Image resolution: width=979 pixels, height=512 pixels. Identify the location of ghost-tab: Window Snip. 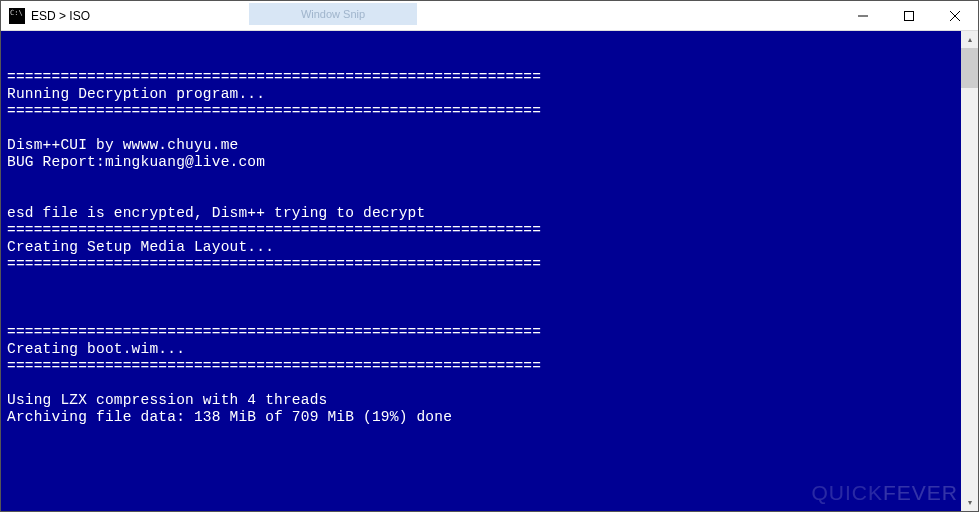
(333, 14).